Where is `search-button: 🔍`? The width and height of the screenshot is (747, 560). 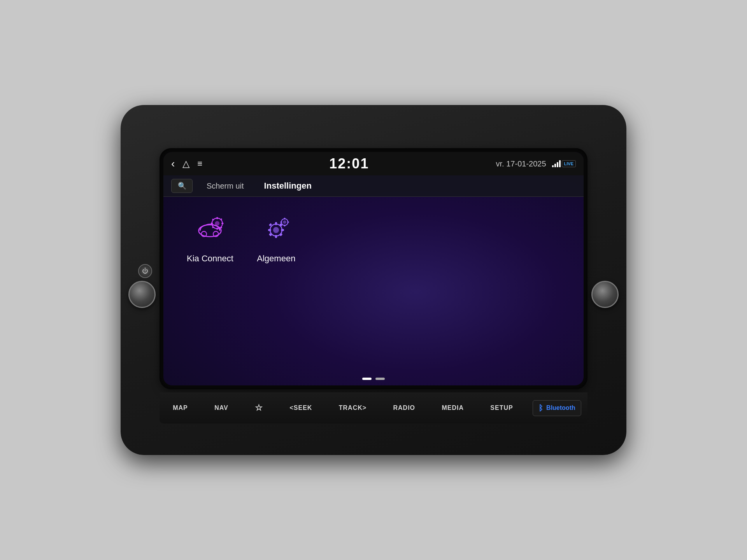
search-button: 🔍 is located at coordinates (182, 186).